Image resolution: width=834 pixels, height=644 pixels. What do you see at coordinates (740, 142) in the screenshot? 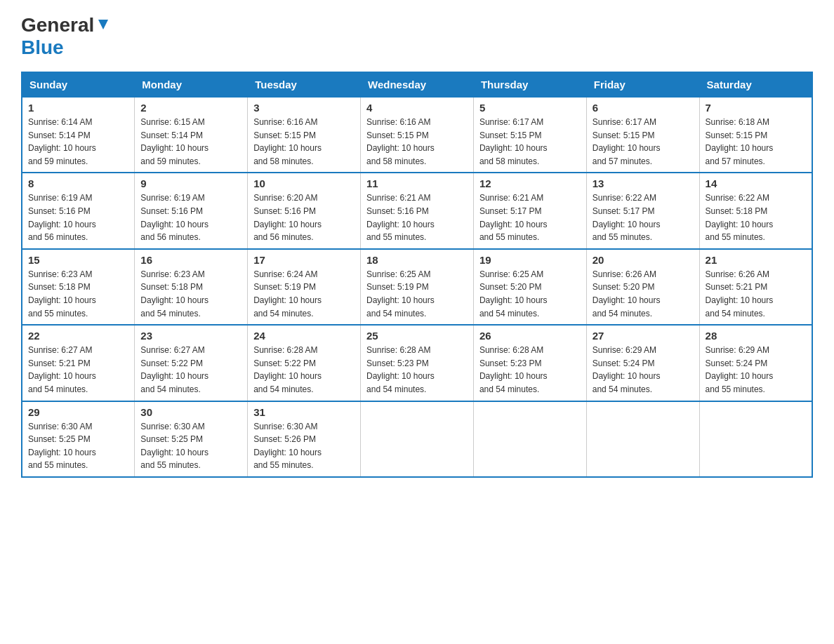
I see `day-info: Sunrise: 6:18 AMSunset: 5:15 PMDaylight:…` at bounding box center [740, 142].